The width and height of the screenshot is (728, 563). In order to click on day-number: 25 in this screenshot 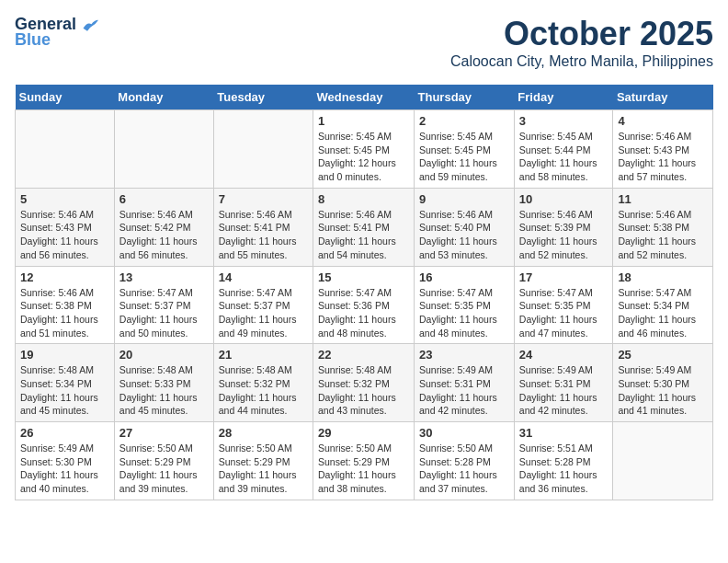, I will do `click(663, 355)`.